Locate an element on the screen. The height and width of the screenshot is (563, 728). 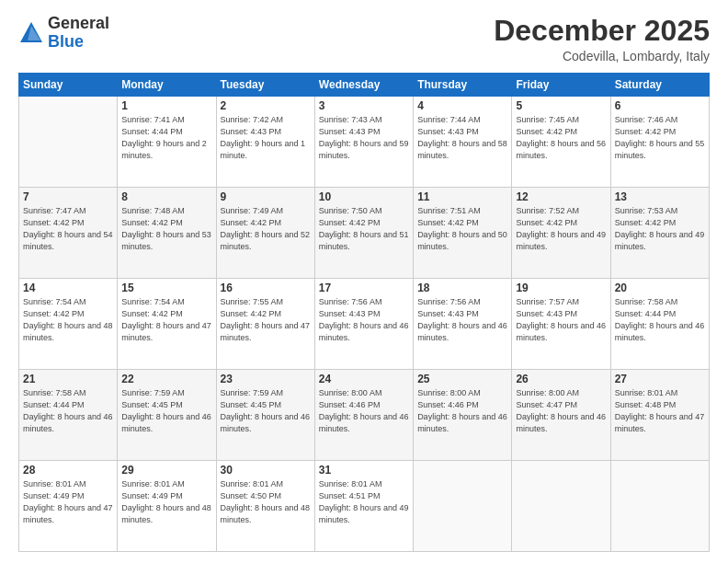
cell-info: Sunrise: 7:51 AMSunset: 4:42 PMDaylight:… is located at coordinates (462, 229).